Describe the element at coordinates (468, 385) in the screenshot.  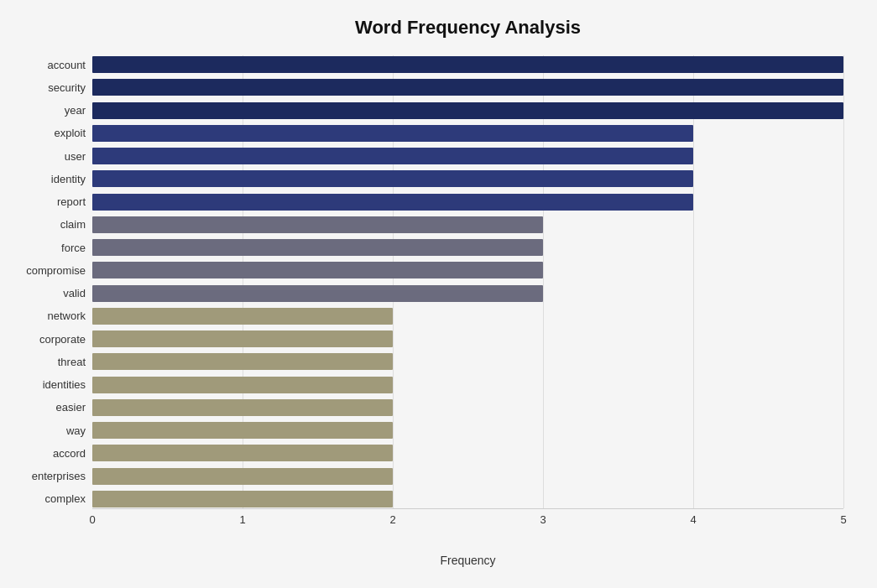
I see `bar-row: identities` at that location.